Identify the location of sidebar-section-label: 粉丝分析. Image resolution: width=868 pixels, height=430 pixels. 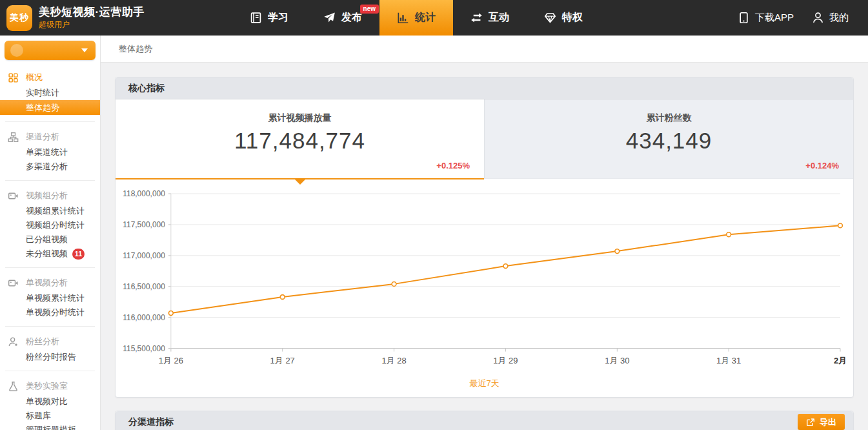
(43, 342).